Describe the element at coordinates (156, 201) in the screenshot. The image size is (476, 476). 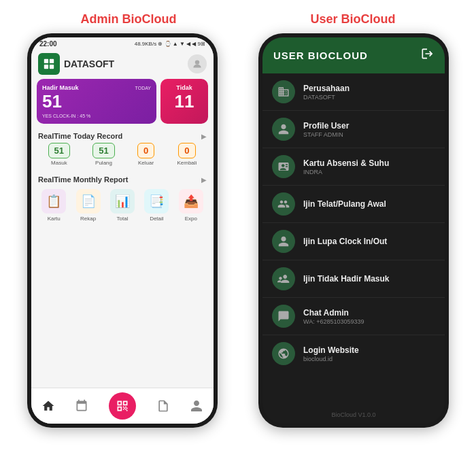
I see `detail-icon: 📑` at that location.